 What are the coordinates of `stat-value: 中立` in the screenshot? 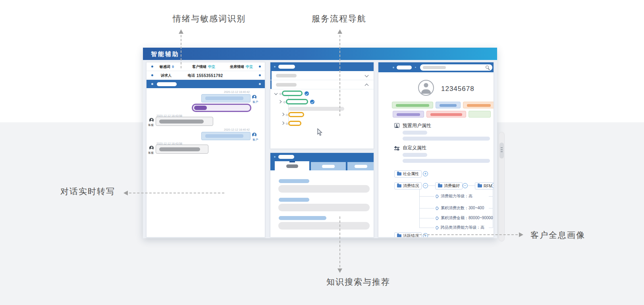 It's located at (212, 67).